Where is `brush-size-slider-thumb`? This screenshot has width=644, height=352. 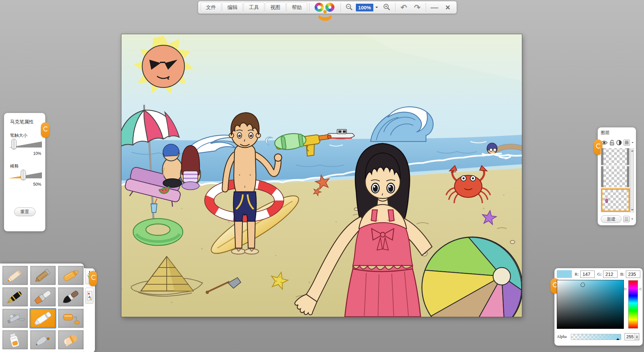
brush-size-slider-thumb is located at coordinates (14, 144).